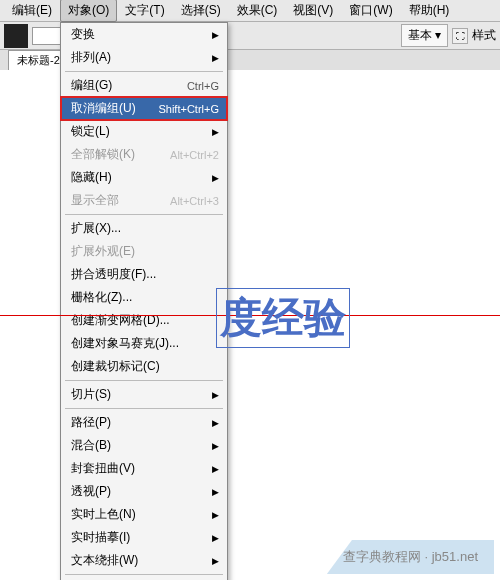 Image resolution: width=500 pixels, height=580 pixels. I want to click on menu-帮助: 帮助(H), so click(430, 11).